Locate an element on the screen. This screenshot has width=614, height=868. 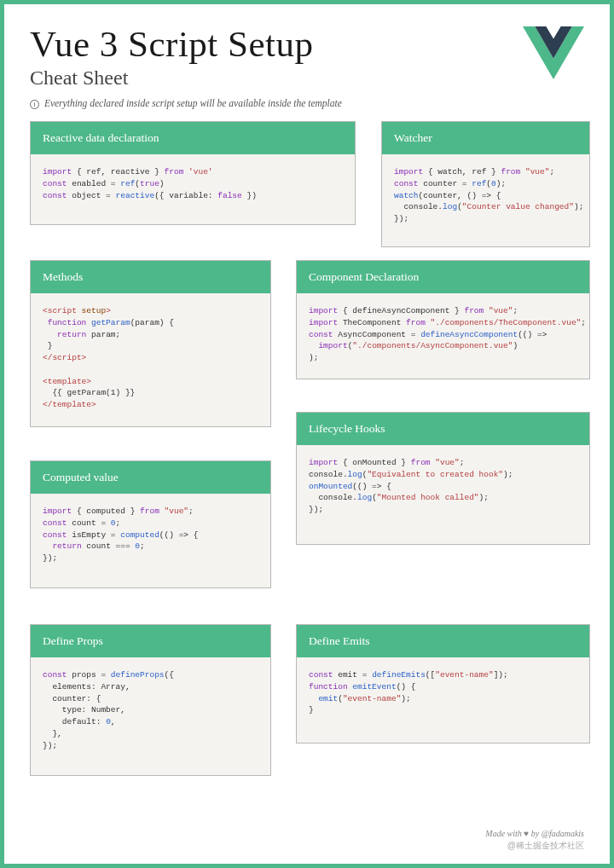
card-header: Lifecycle Hooks is located at coordinates (443, 429).